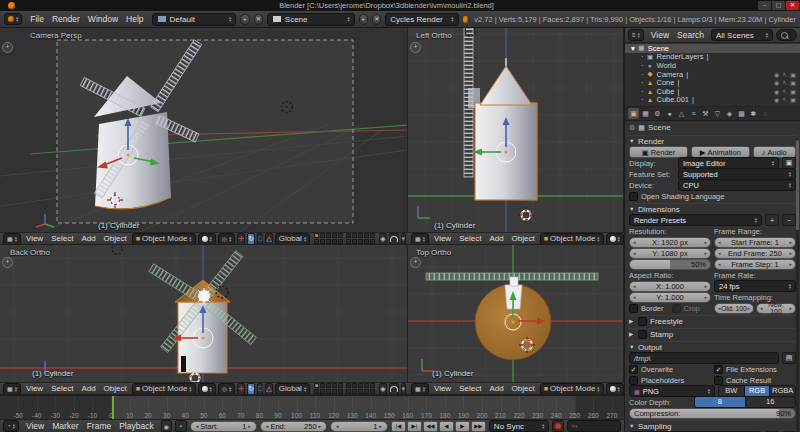 The width and height of the screenshot is (800, 432). What do you see at coordinates (646, 308) in the screenshot?
I see `checkbox-border: Border` at bounding box center [646, 308].